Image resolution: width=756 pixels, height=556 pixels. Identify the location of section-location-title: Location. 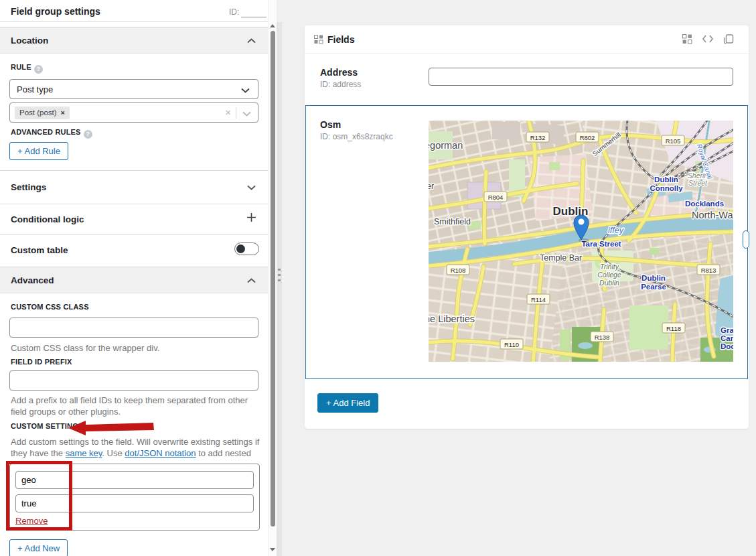
(29, 40).